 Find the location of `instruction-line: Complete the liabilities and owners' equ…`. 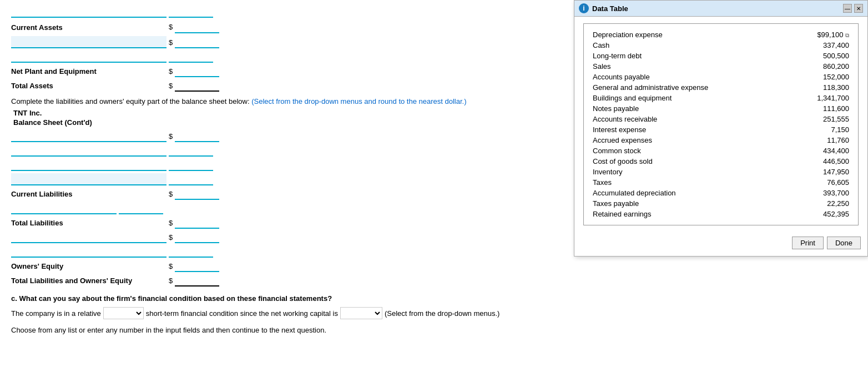

instruction-line: Complete the liabilities and owners' equ… is located at coordinates (284, 101).